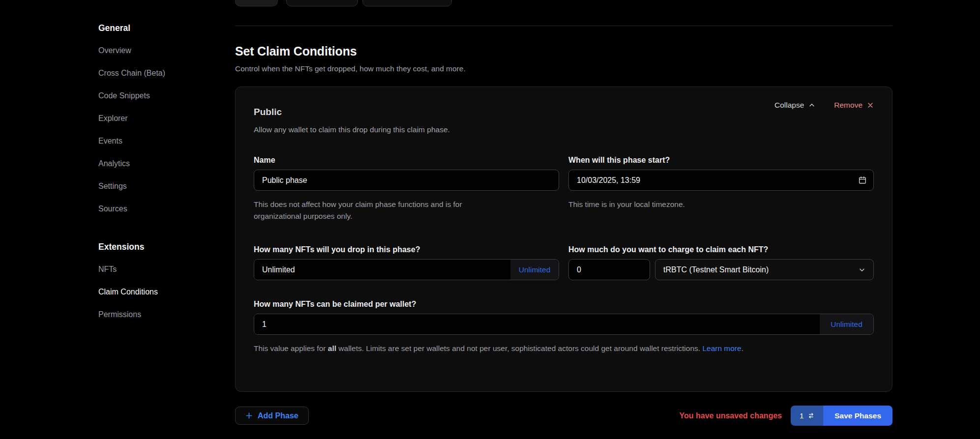  I want to click on chevron-down-icon, so click(862, 270).